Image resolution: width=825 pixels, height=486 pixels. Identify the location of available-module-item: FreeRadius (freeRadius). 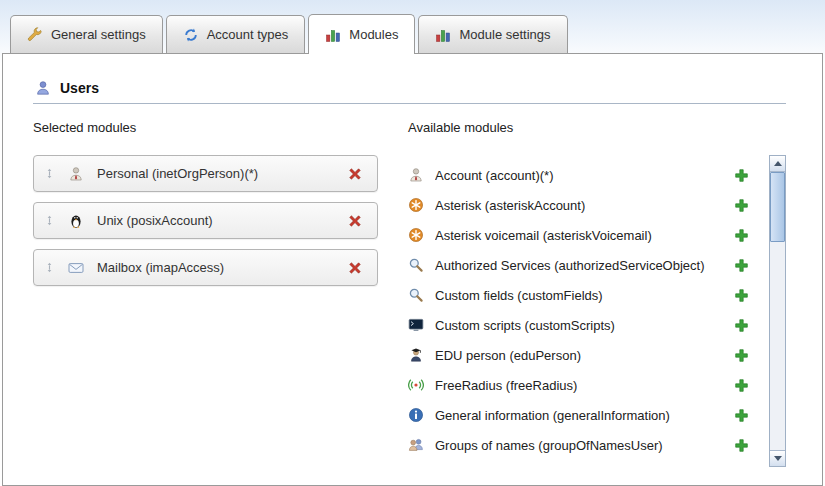
(586, 385).